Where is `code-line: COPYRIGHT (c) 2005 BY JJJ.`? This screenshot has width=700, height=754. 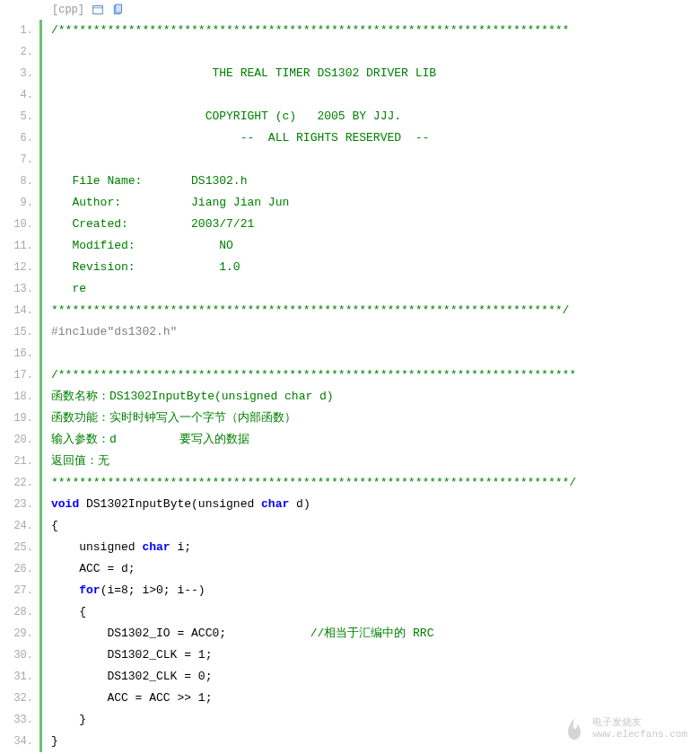
code-line: COPYRIGHT (c) 2005 BY JJJ. is located at coordinates (375, 117).